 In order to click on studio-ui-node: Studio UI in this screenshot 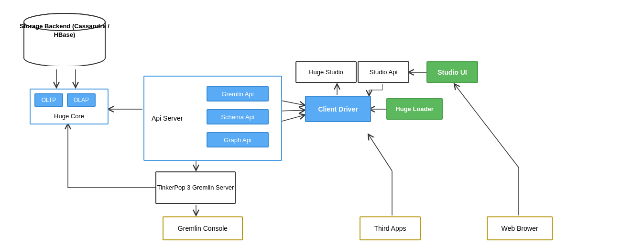, I will do `click(452, 72)`.